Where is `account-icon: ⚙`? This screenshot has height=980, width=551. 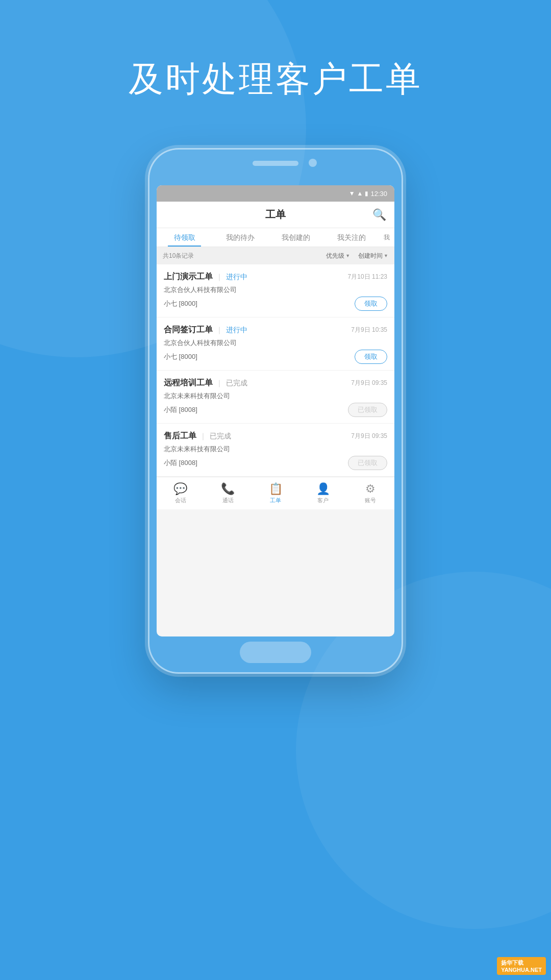 account-icon: ⚙ is located at coordinates (370, 489).